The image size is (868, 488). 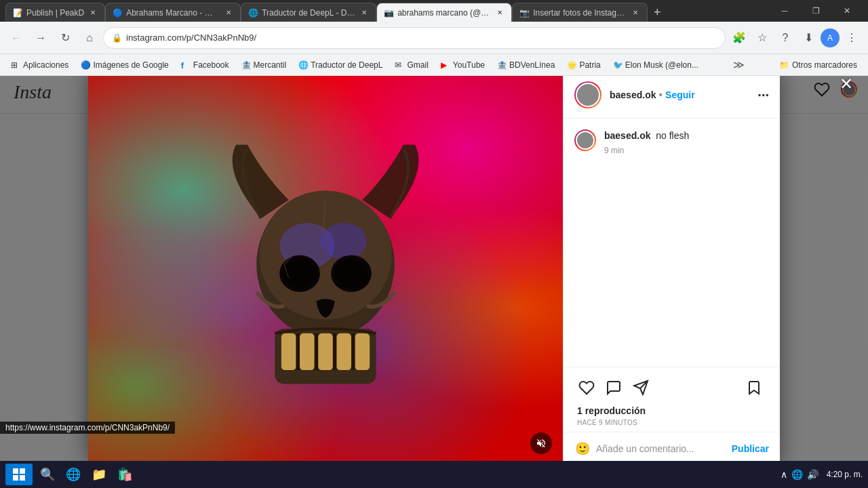 I want to click on lock-icon: 🔒, so click(x=117, y=38).